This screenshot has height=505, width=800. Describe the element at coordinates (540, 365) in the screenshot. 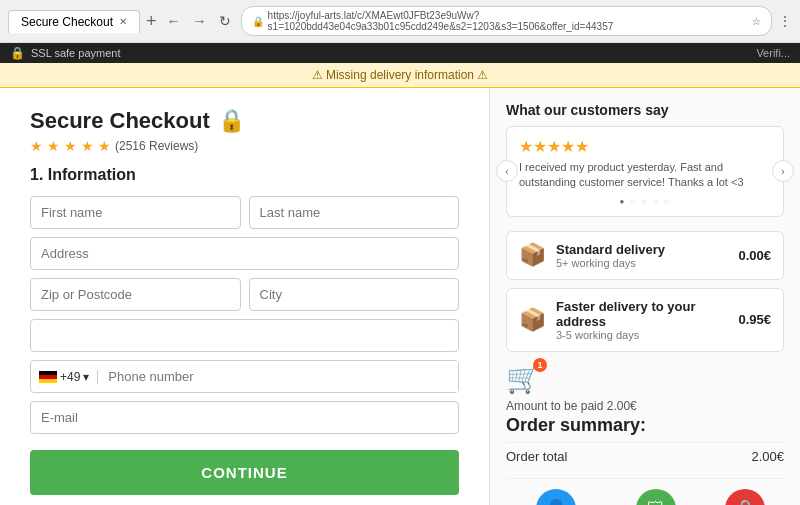

I see `cart-badge: 1` at that location.